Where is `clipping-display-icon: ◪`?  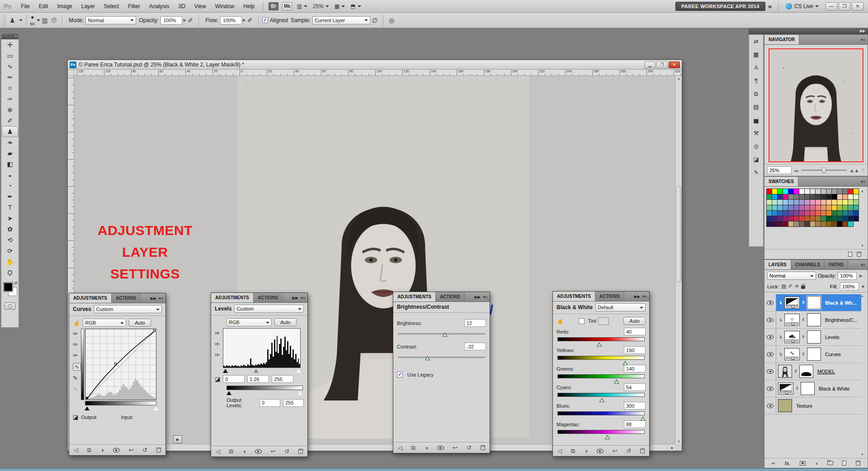
clipping-display-icon: ◪ is located at coordinates (75, 417).